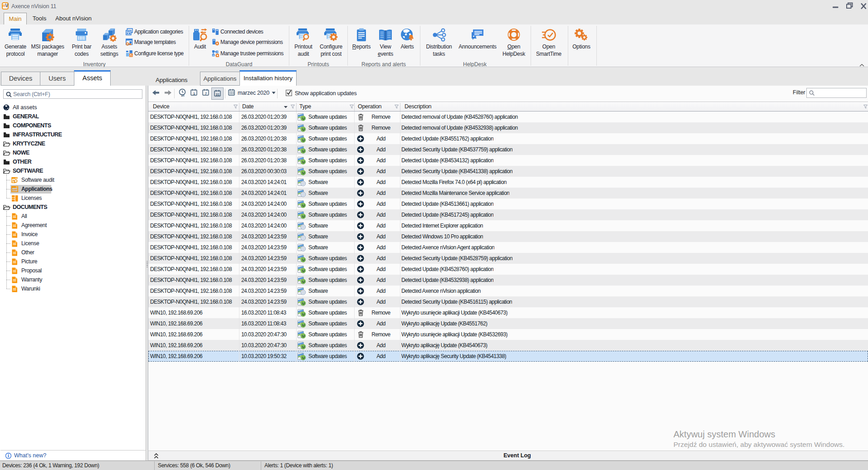  Describe the element at coordinates (218, 94) in the screenshot. I see `svg-text: 31` at that location.